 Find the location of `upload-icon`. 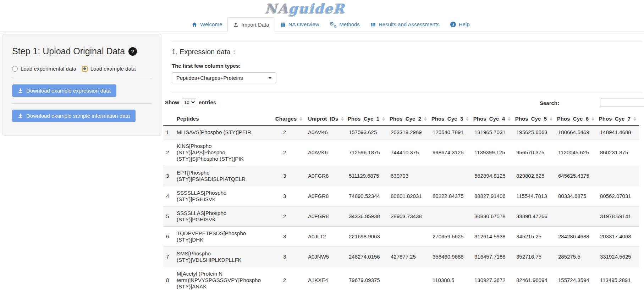

upload-icon is located at coordinates (236, 25).